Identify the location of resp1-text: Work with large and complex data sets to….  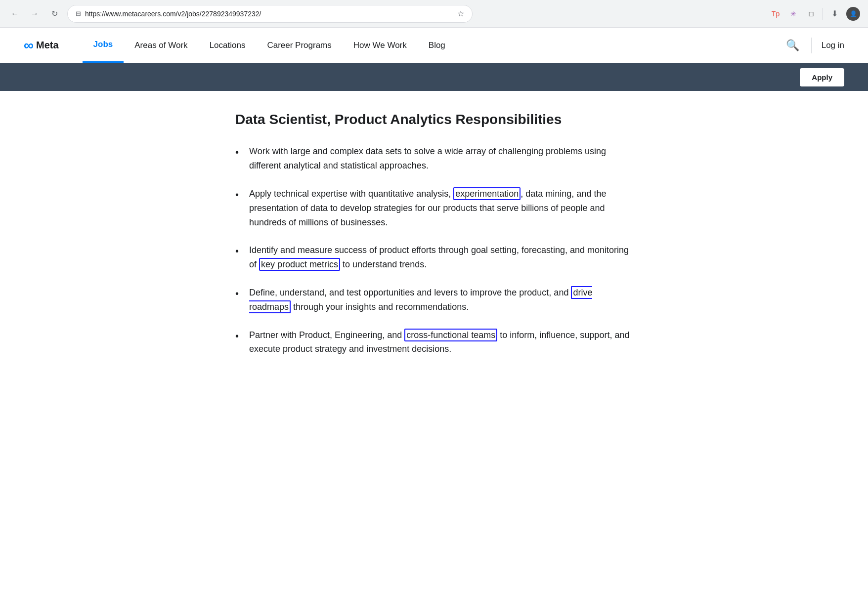
(428, 158).